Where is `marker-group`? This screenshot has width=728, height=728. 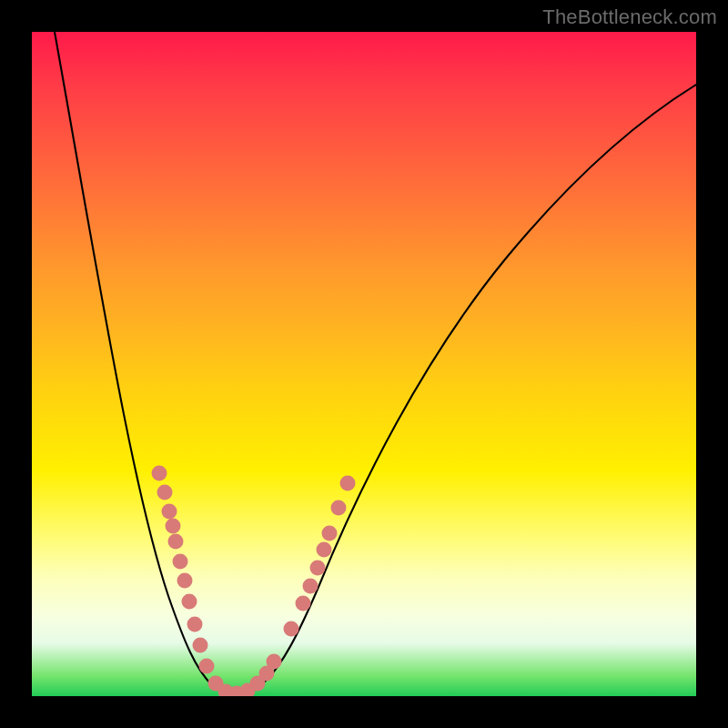
marker-group is located at coordinates (254, 581).